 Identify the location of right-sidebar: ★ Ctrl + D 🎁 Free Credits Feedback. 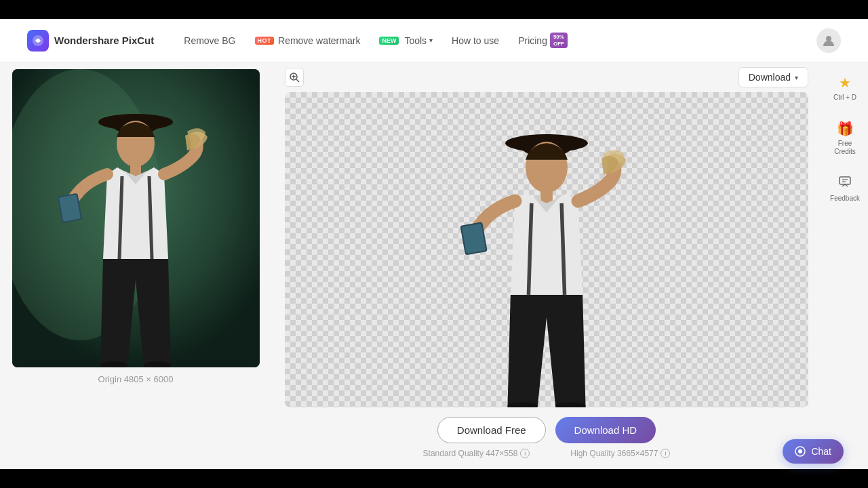
(845, 266).